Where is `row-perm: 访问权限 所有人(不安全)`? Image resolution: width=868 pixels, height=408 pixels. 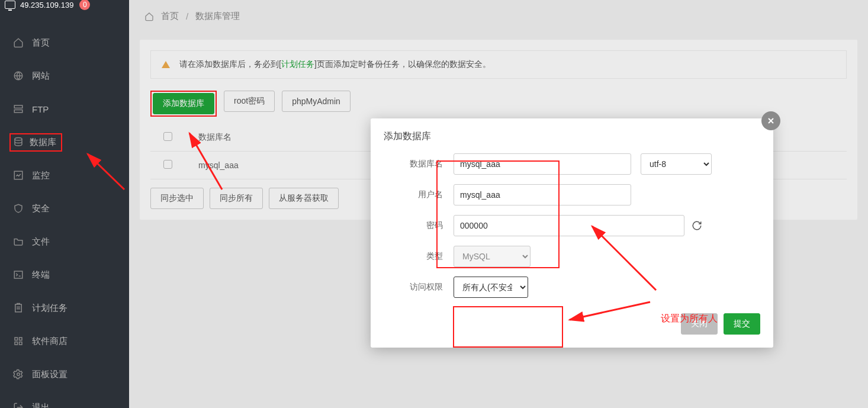
row-perm: 访问权限 所有人(不安全) is located at coordinates (572, 287).